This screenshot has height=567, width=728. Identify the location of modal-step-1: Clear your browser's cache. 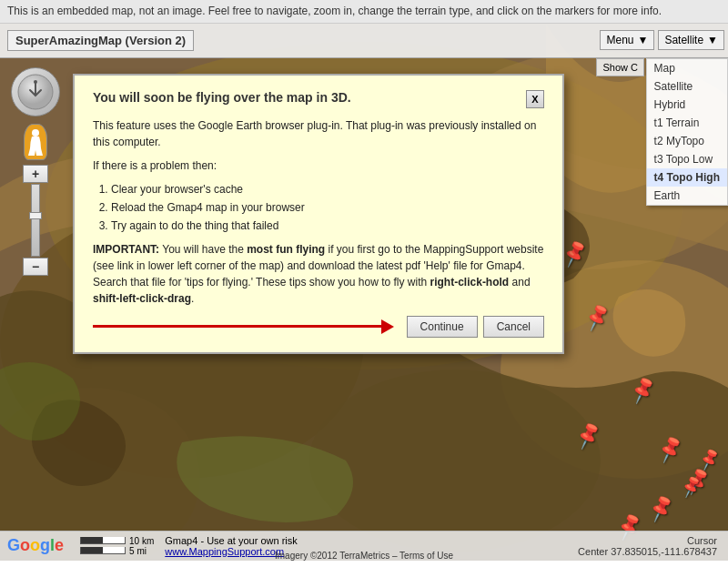
(328, 189).